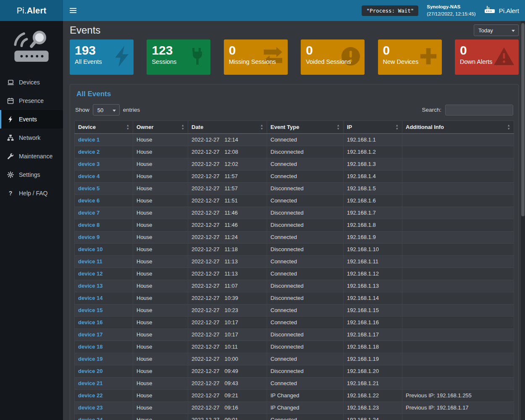  I want to click on page-header: Events Today, so click(294, 30).